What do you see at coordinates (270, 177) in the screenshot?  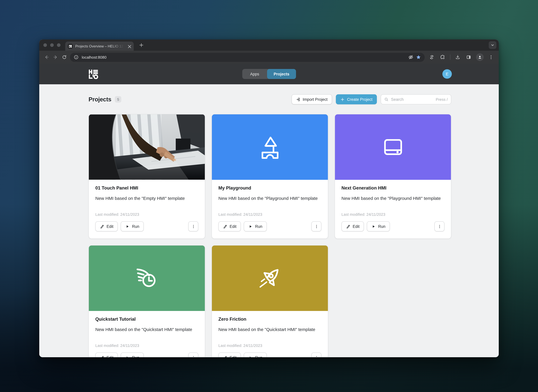 I see `project-card: My Playground New HMI based on the "Play…` at bounding box center [270, 177].